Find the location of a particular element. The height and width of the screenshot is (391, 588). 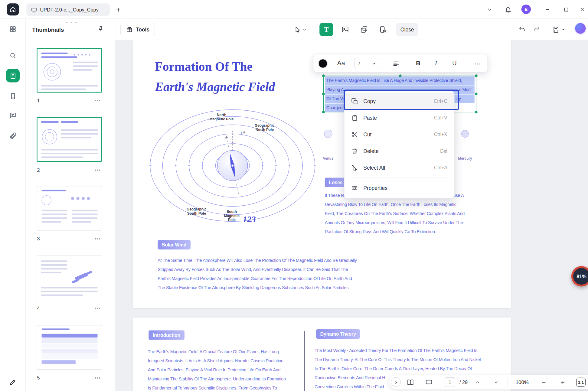

italic-button: I is located at coordinates (436, 64).